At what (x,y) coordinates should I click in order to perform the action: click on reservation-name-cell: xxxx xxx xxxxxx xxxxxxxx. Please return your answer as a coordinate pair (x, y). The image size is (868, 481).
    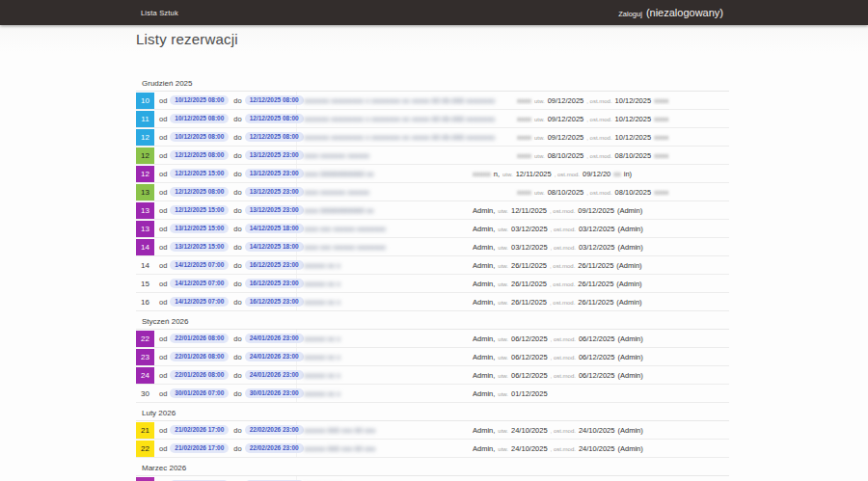
    Looking at the image, I should click on (384, 229).